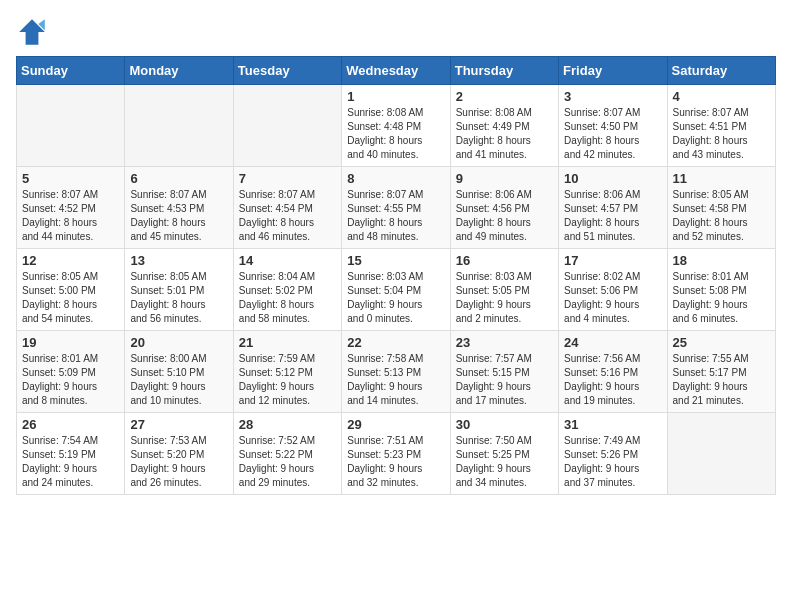  Describe the element at coordinates (504, 208) in the screenshot. I see `calendar-cell: 9Sunrise: 8:06 AM Sunset: 4:56 PM Daylig…` at that location.